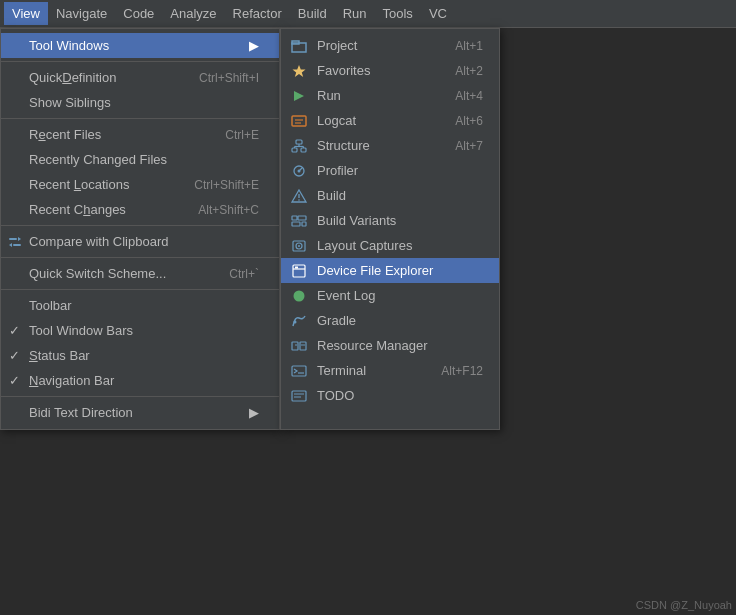 The height and width of the screenshot is (615, 736). I want to click on submenu-item-build-variants: Build Variants, so click(390, 220).